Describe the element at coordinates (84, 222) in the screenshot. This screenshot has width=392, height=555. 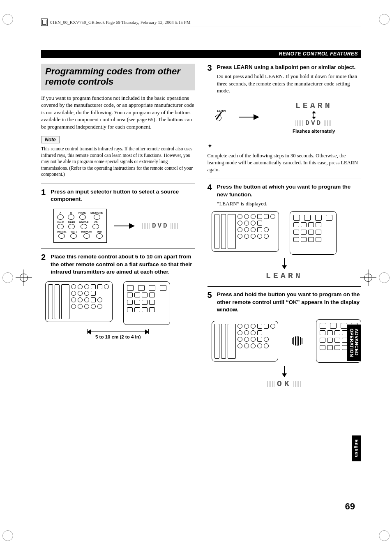
I see `selector-label: MD/CD-R` at that location.